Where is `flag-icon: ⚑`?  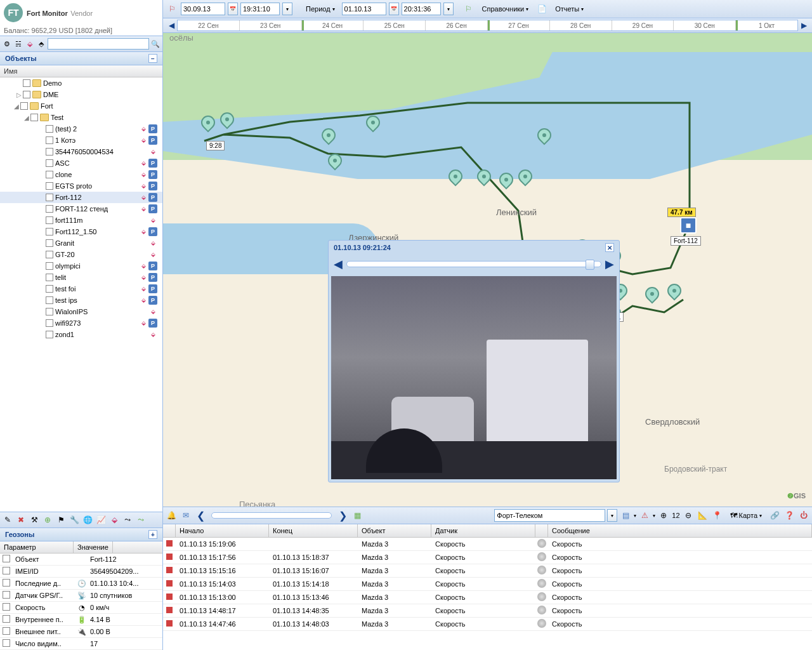
flag-icon: ⚑ is located at coordinates (61, 520).